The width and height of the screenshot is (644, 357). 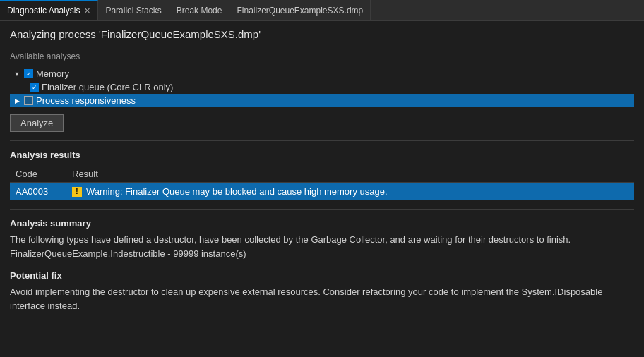 I want to click on tab-breakmode-label: Break Mode, so click(x=199, y=11).